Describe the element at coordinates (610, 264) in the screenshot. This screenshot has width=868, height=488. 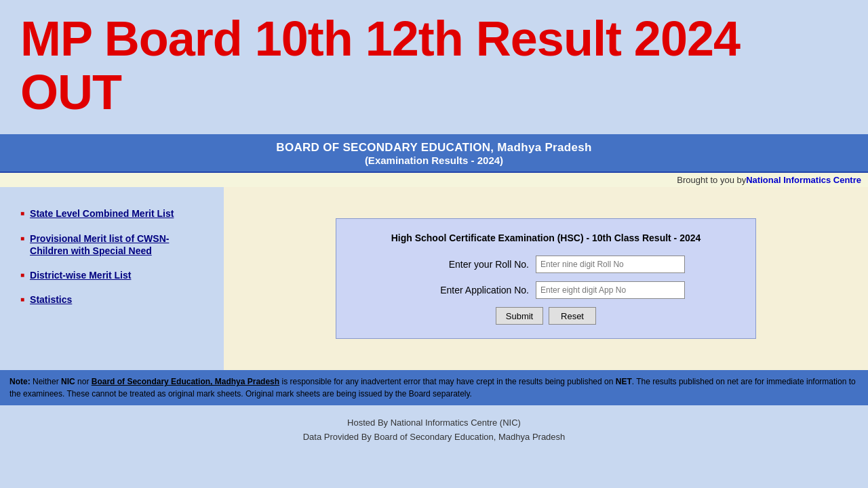
I see `roll-input` at that location.